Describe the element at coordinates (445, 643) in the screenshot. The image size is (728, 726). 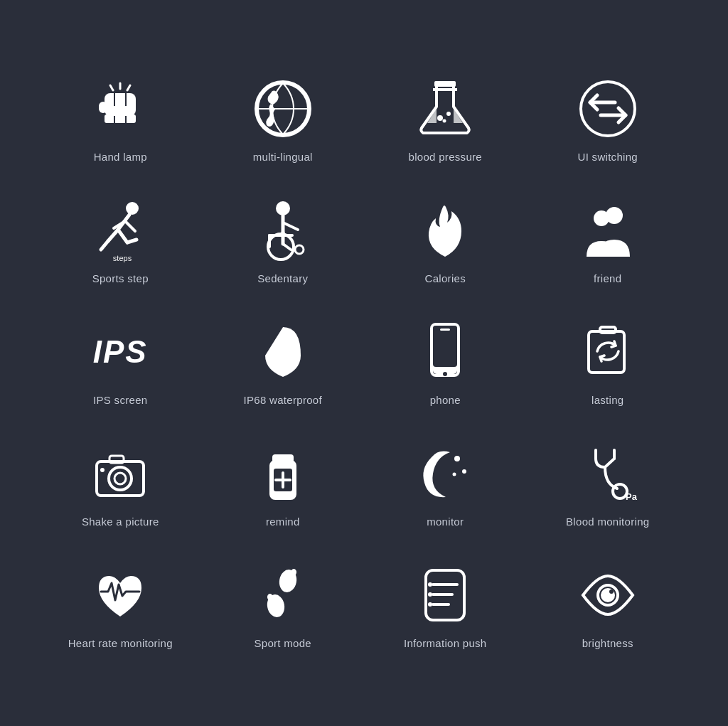
I see `information-push-label: Information push` at that location.